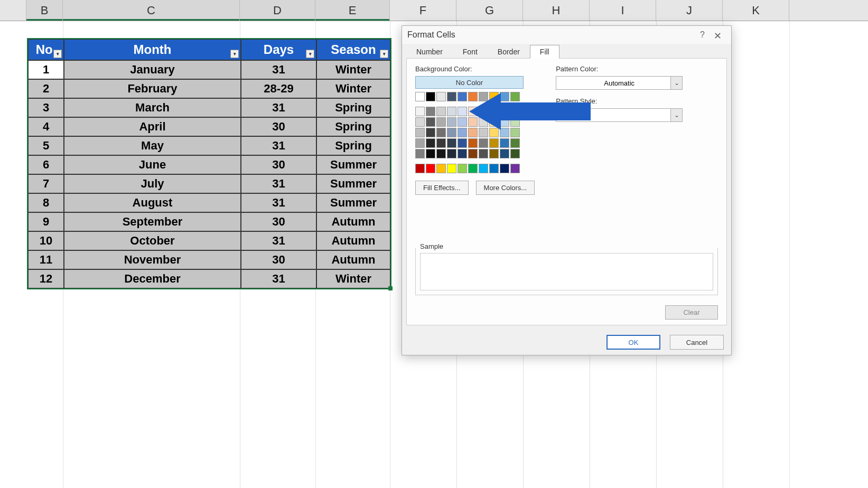 The image size is (868, 488). What do you see at coordinates (353, 70) in the screenshot?
I see `cell-season: Winter` at bounding box center [353, 70].